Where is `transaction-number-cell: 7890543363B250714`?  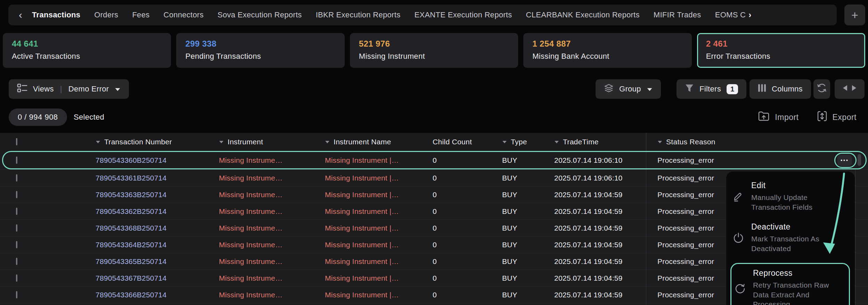 transaction-number-cell: 7890543363B250714 is located at coordinates (150, 195).